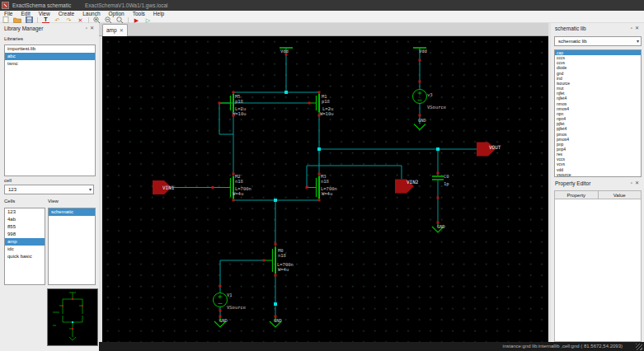 The image size is (644, 351). Describe the element at coordinates (25, 242) in the screenshot. I see `cell-item-selected: amp` at that location.